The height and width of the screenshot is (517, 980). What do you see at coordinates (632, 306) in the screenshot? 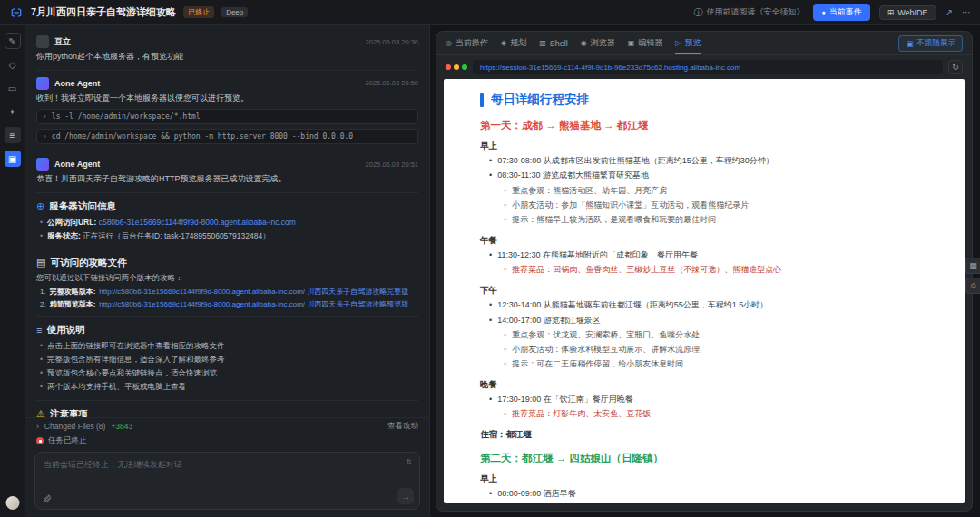
I see `itinerary-text: 12:30-14:00 从熊猫基地驱车前往都江堰（距离约55公里，车程约1.5小…` at bounding box center [632, 306].